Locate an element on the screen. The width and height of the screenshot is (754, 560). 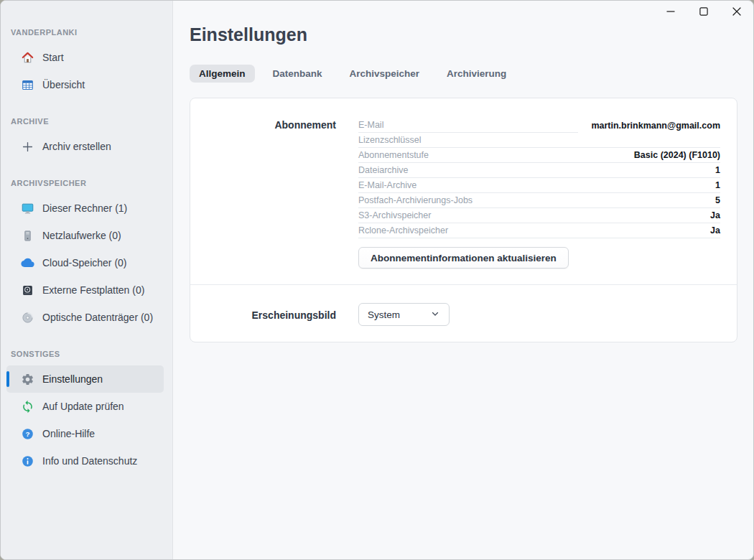
minimize-button is located at coordinates (671, 12).